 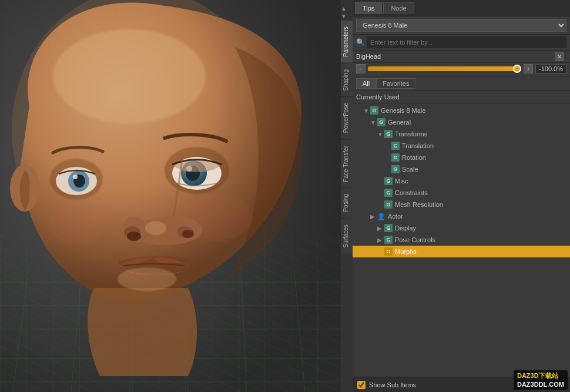 I want to click on tree-label-transforms: Transforms, so click(x=411, y=134).